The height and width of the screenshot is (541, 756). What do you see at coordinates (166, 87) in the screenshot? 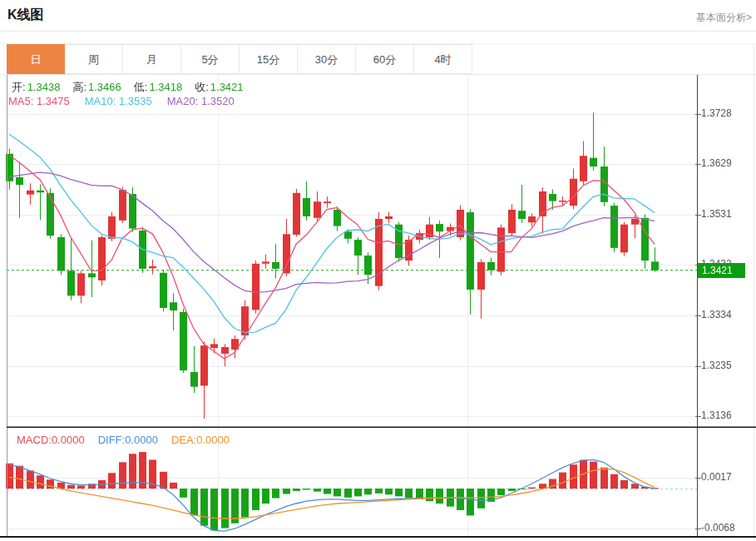
I see `low-value: 1.3418` at bounding box center [166, 87].